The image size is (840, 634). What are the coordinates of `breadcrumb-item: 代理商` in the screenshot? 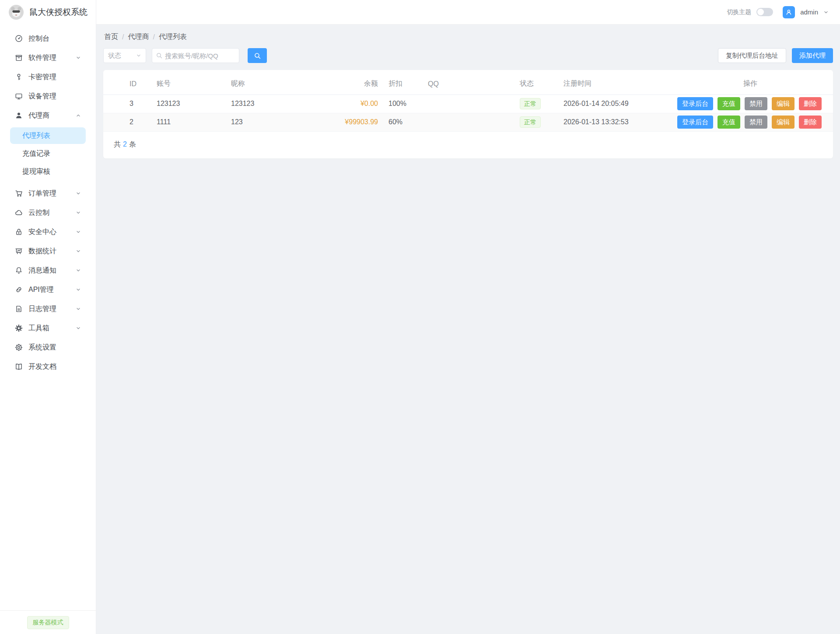 It's located at (138, 37).